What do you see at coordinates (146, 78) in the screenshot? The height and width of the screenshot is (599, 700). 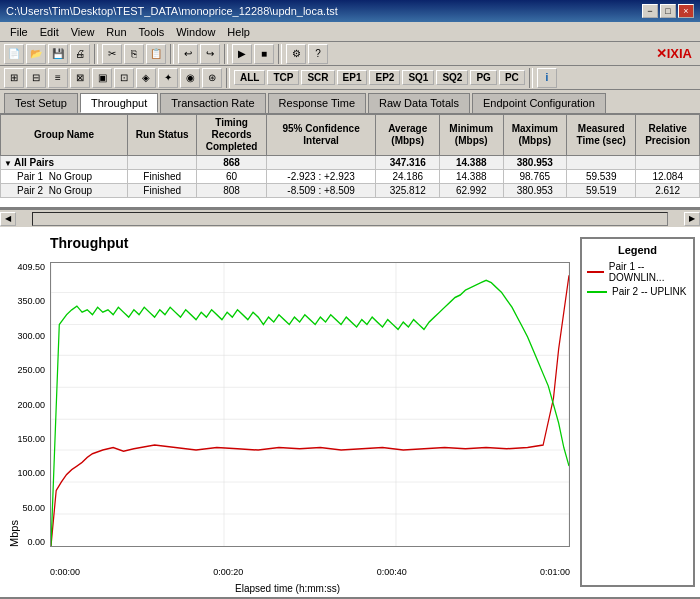 I see `port-icon-7: ◈` at bounding box center [146, 78].